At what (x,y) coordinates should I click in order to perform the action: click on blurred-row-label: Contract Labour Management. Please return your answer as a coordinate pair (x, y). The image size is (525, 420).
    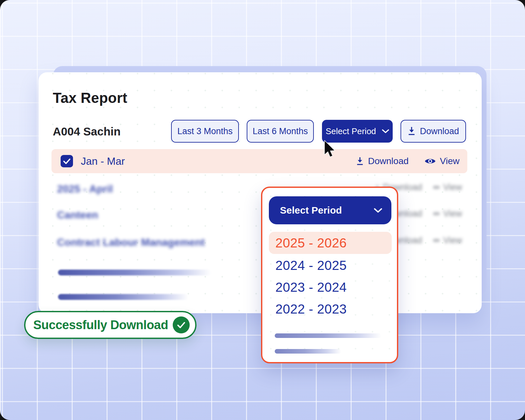
    Looking at the image, I should click on (131, 242).